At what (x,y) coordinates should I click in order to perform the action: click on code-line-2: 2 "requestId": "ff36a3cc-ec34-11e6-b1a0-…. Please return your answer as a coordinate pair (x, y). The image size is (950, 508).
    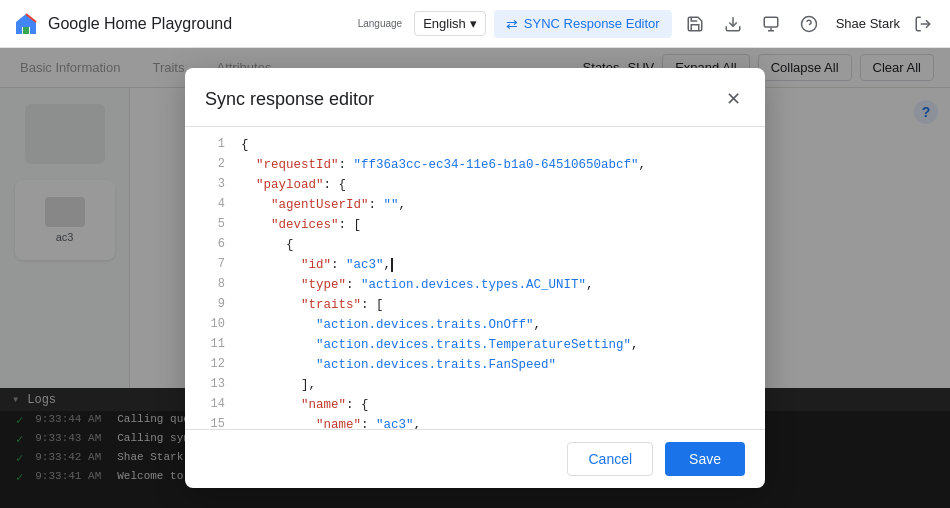
    Looking at the image, I should click on (475, 165).